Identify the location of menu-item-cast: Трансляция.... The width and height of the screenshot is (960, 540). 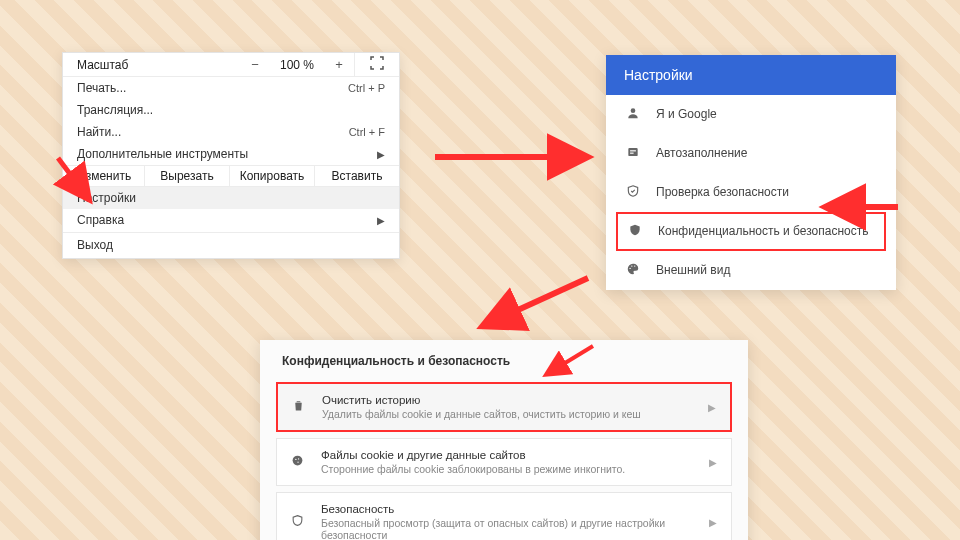
(231, 110).